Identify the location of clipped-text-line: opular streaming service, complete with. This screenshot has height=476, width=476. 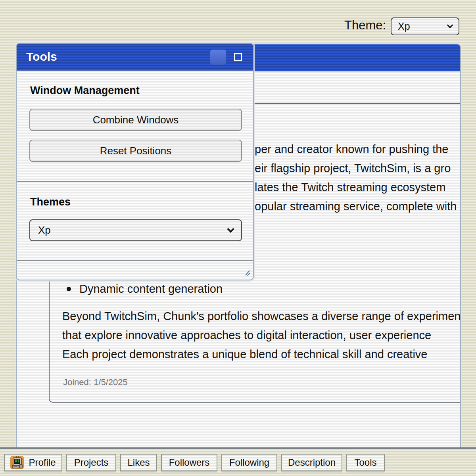
(355, 206).